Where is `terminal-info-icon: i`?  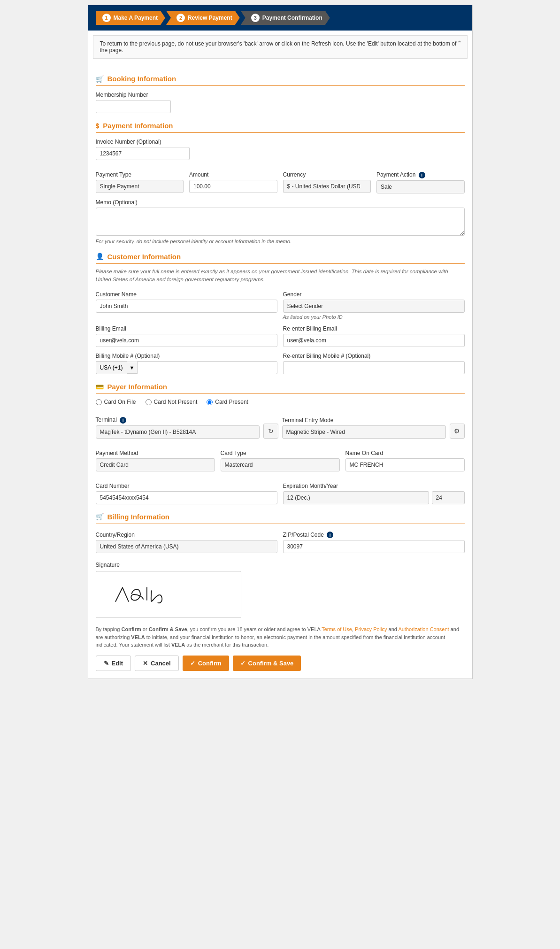
terminal-info-icon: i is located at coordinates (123, 420).